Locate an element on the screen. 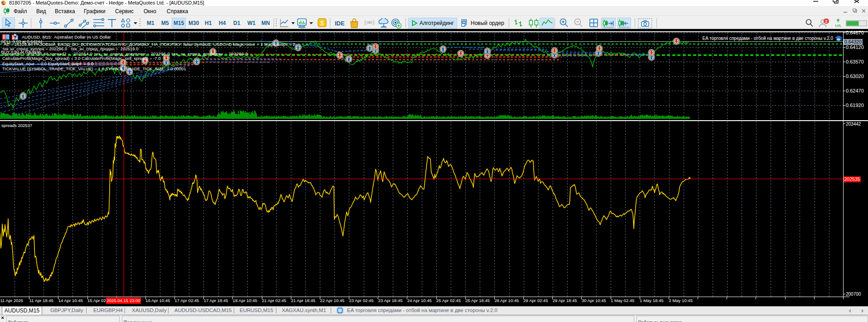  svg-text: 2 is located at coordinates (826, 21).